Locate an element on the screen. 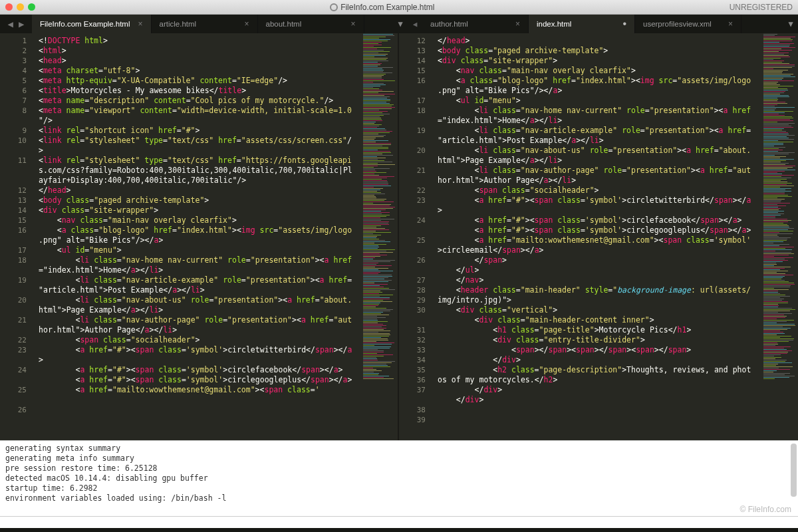  tab: FileInfo.com Example.html× is located at coordinates (92, 24).